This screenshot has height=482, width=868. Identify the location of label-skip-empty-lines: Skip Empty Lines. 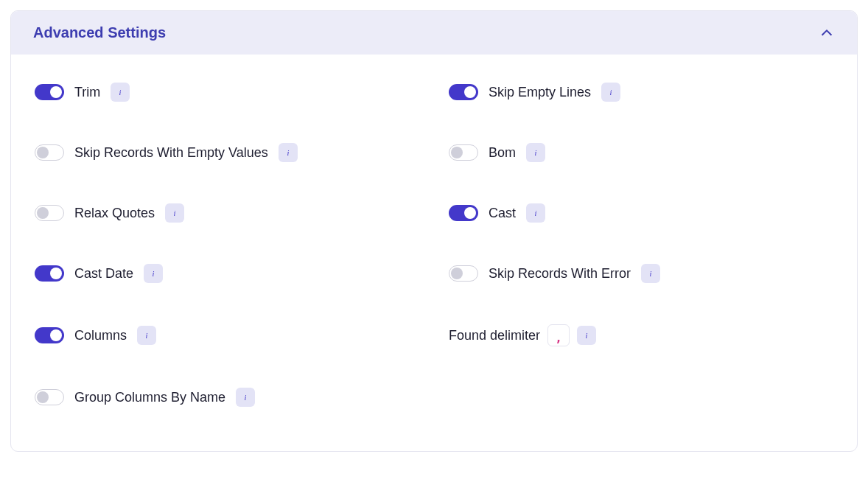
(539, 93).